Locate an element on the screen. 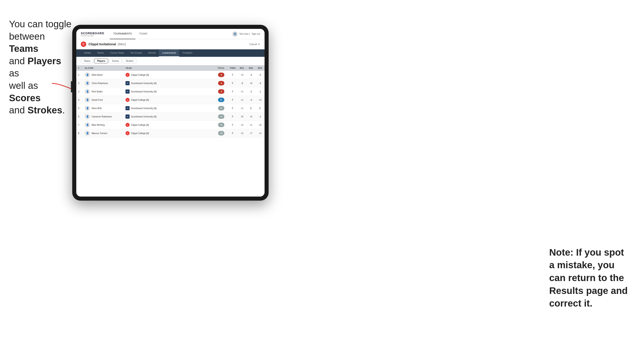 Image resolution: width=644 pixels, height=346 pixels. tab-results: Results is located at coordinates (152, 53).